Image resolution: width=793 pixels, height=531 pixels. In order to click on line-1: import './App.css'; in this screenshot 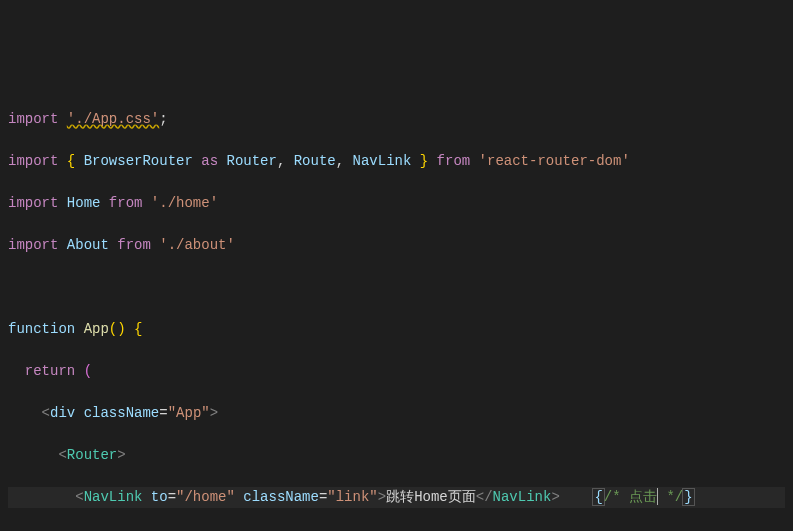, I will do `click(396, 120)`.